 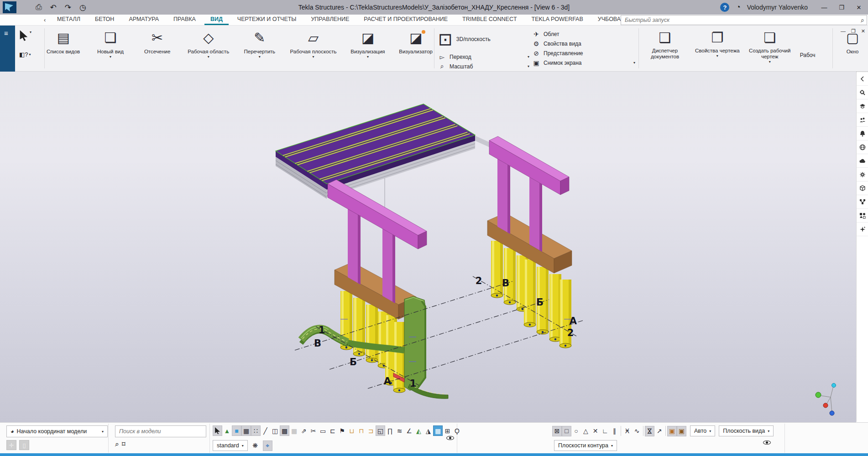 I want to click on sidebar-applications-button, so click(x=863, y=202).